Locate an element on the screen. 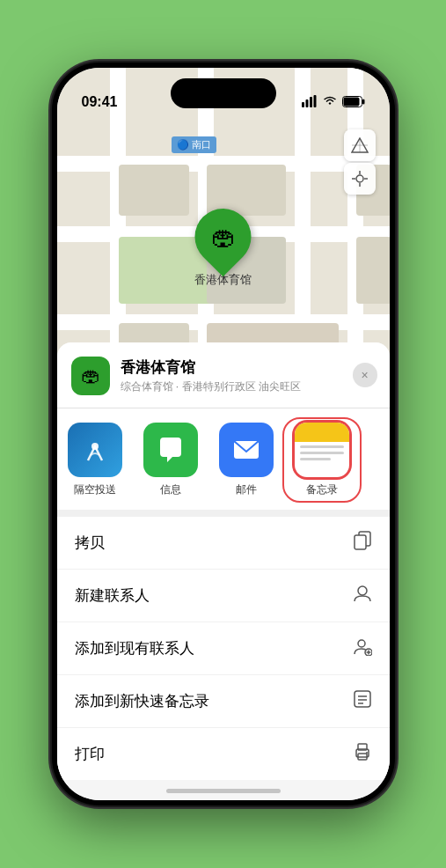  location-button is located at coordinates (360, 179).